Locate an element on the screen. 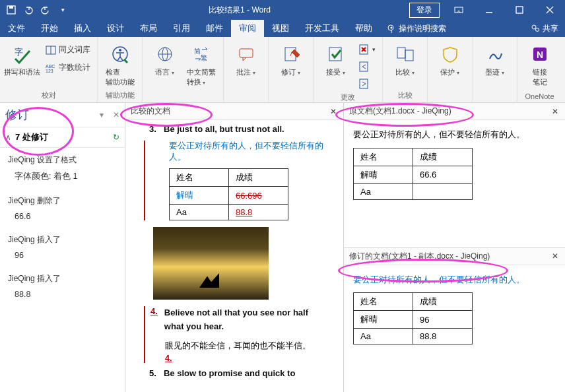 This screenshot has height=392, width=565. ribbon-label-proofing: 校对 is located at coordinates (49, 96).